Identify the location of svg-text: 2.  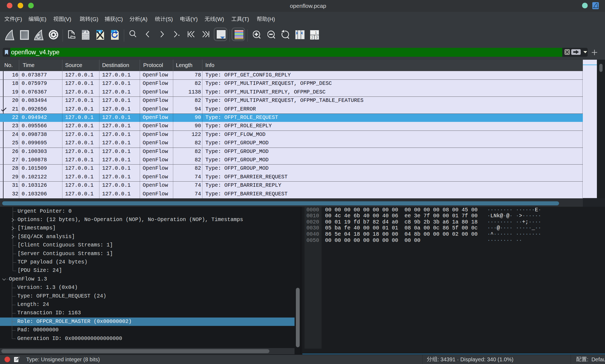
(312, 37).